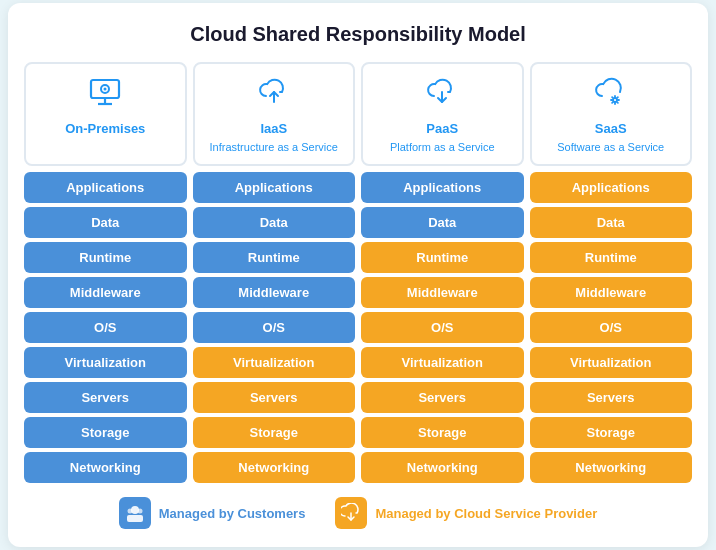 This screenshot has width=716, height=550. What do you see at coordinates (358, 222) in the screenshot?
I see `table-row: DataDataDataData` at bounding box center [358, 222].